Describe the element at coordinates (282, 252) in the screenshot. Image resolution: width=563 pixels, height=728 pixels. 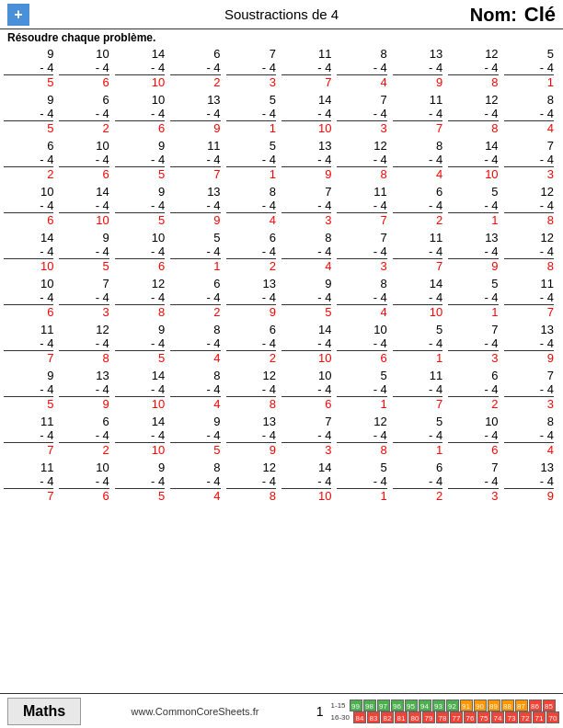
I see `problem-row-4: 14- 4109- 4510- 465- 416- 428- 447- 4311…` at that location.